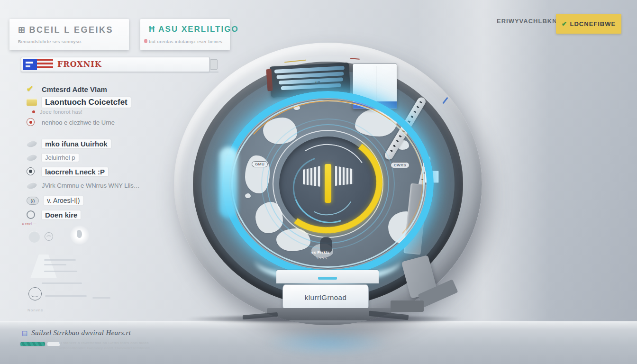 The image size is (637, 364). What do you see at coordinates (589, 24) in the screenshot?
I see `confirm-button: ✔ LDCNEFIBWE` at bounding box center [589, 24].